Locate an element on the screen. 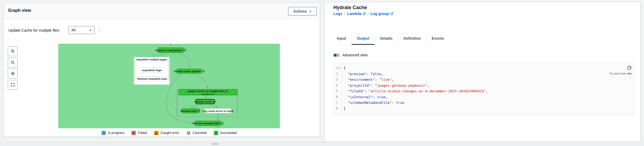 The image size is (644, 146). node-site-has-metadata: Site has metadata file? is located at coordinates (208, 123).